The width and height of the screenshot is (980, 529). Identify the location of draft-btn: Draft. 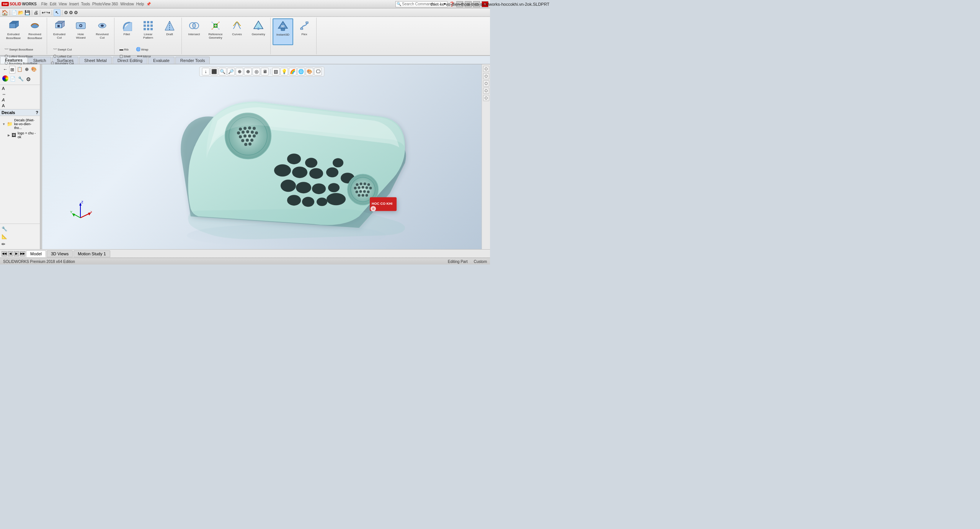
(170, 32).